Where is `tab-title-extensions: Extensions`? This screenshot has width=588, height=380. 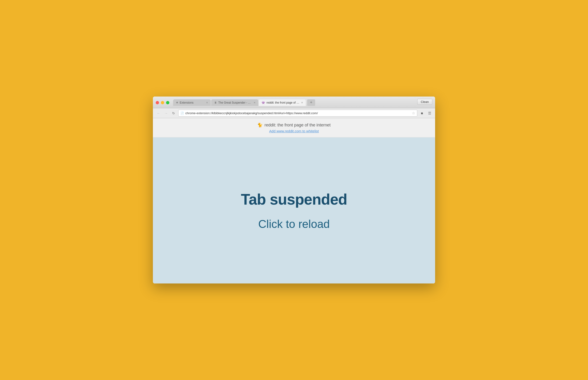
tab-title-extensions: Extensions is located at coordinates (192, 103).